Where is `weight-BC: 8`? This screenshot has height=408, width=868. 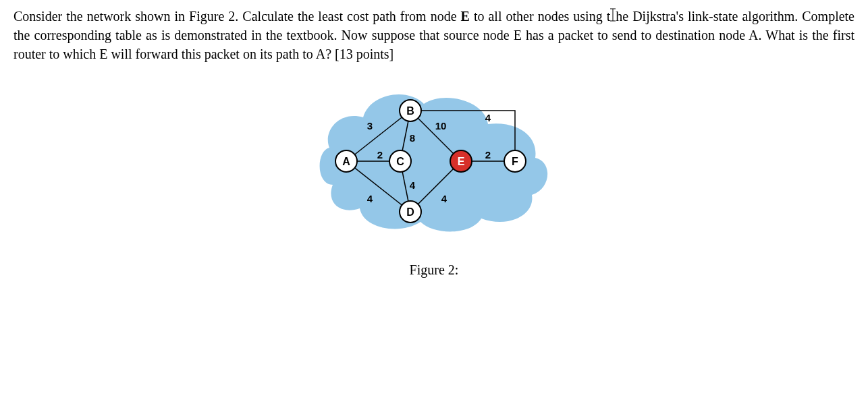 weight-BC: 8 is located at coordinates (412, 138).